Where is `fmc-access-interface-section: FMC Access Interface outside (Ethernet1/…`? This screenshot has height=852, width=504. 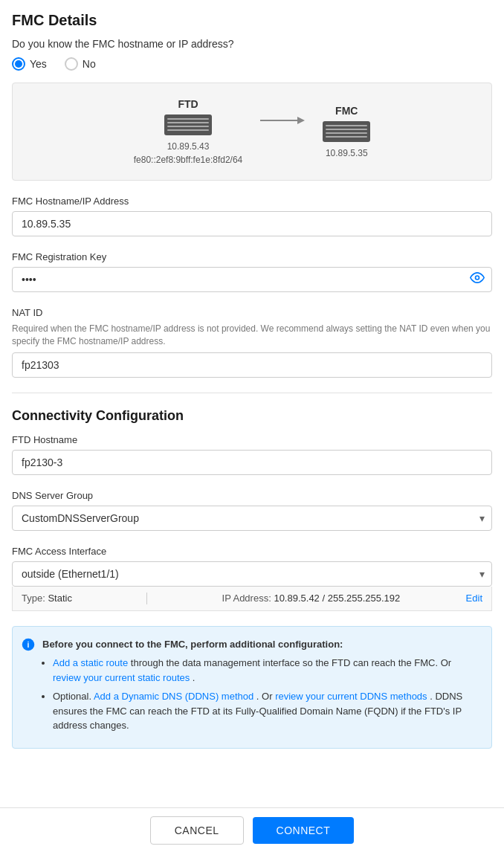
fmc-access-interface-section: FMC Access Interface outside (Ethernet1/… is located at coordinates (252, 578).